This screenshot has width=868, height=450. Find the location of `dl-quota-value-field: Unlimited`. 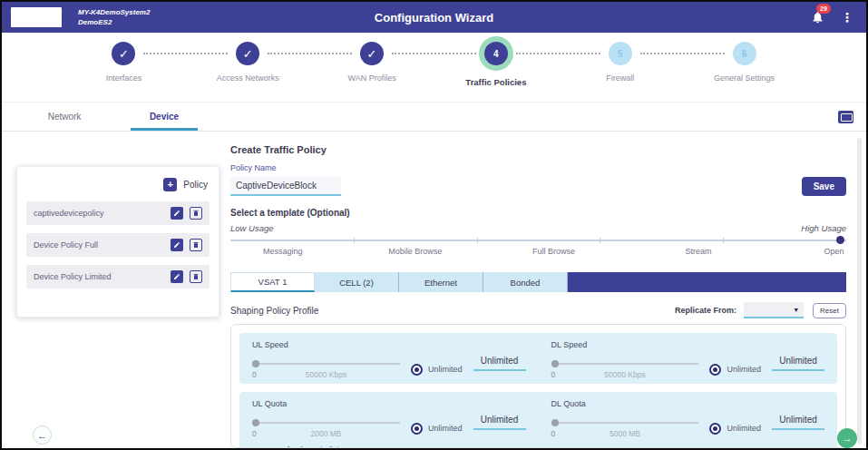

dl-quota-value-field: Unlimited is located at coordinates (798, 423).